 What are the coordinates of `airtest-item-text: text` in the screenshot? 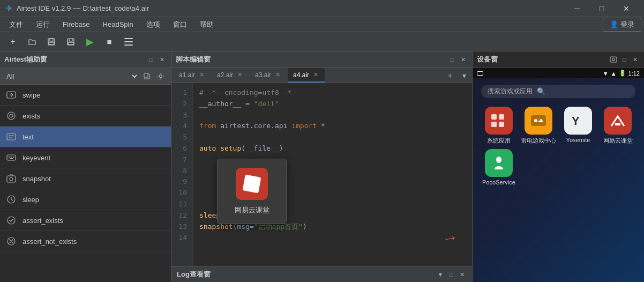 It's located at (86, 137).